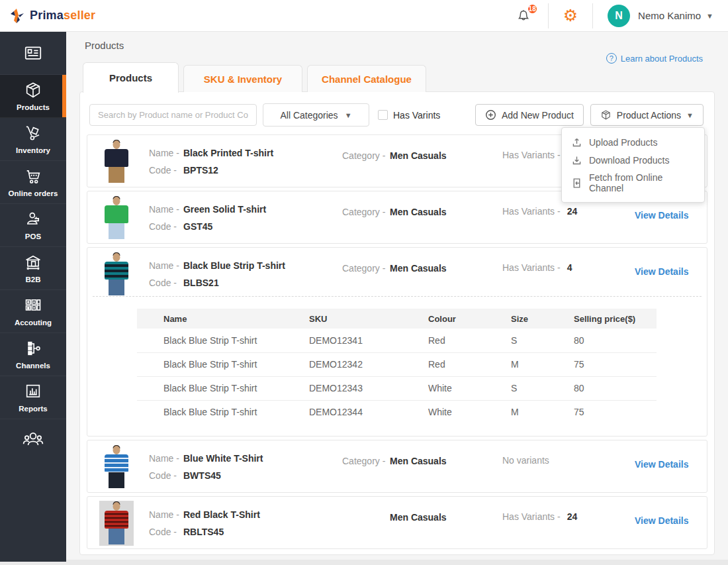  Describe the element at coordinates (105, 45) in the screenshot. I see `page-title: Products` at that location.